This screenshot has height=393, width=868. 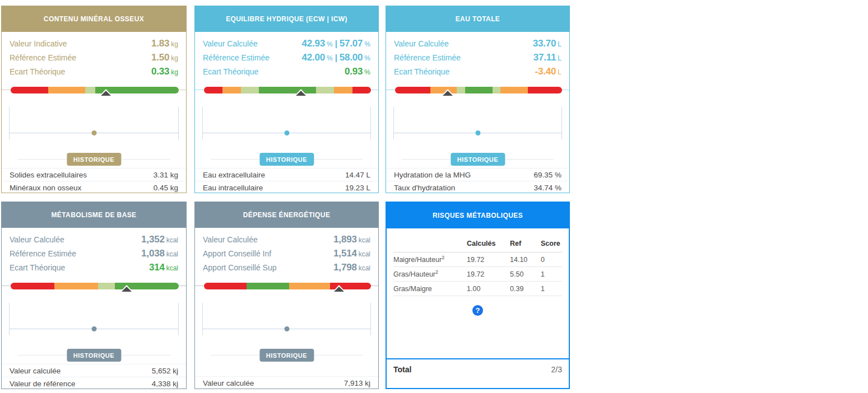 I want to click on historique-section: HISTORIQUE, so click(x=287, y=153).